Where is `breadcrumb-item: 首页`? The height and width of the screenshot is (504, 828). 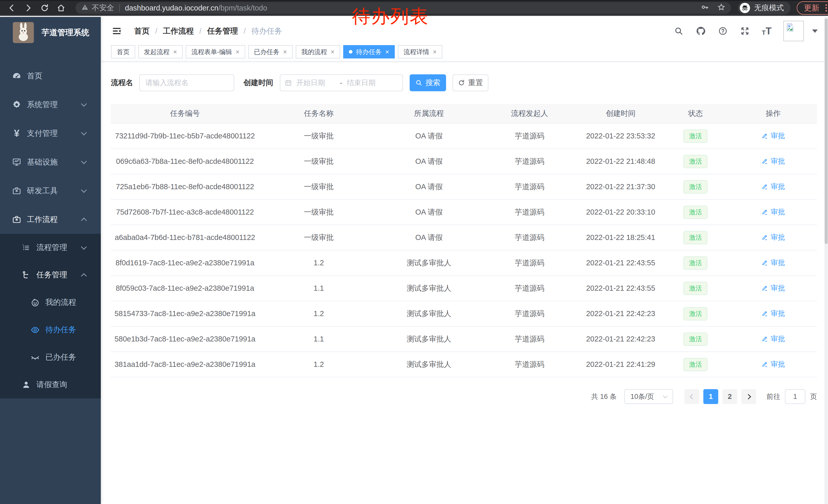
breadcrumb-item: 首页 is located at coordinates (142, 31).